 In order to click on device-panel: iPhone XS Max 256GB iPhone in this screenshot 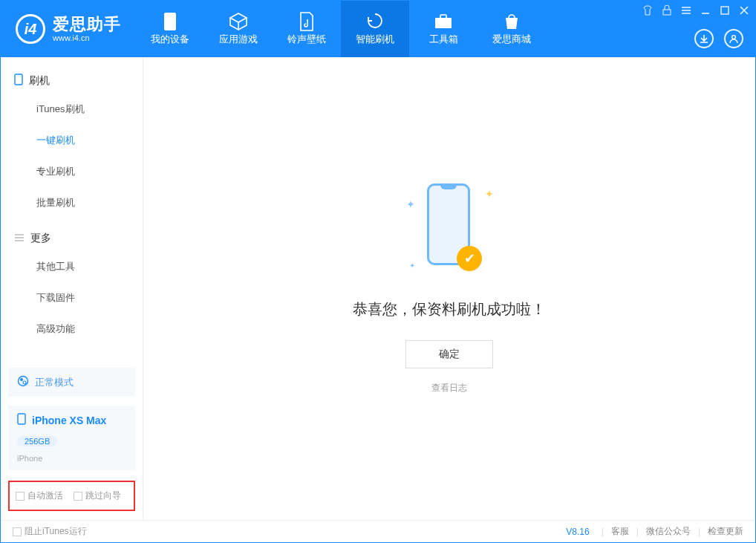, I will do `click(71, 438)`.